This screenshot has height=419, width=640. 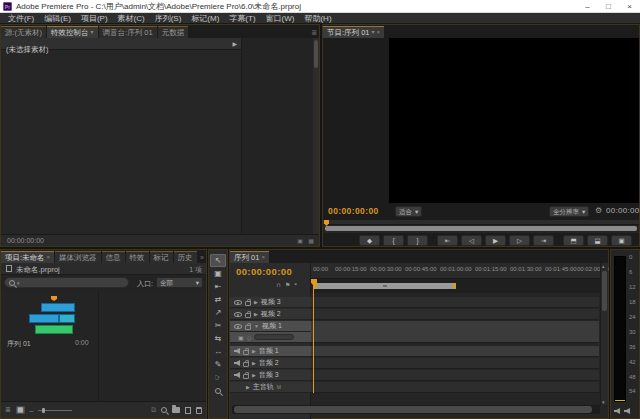 I want to click on tab-effects: 特效, so click(x=138, y=257).